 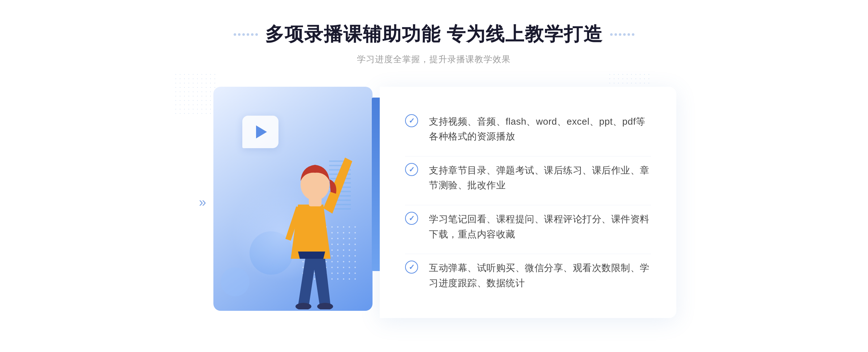 I want to click on main-title: 多项录播课辅助功能 专为线上教学打造, so click(x=434, y=34).